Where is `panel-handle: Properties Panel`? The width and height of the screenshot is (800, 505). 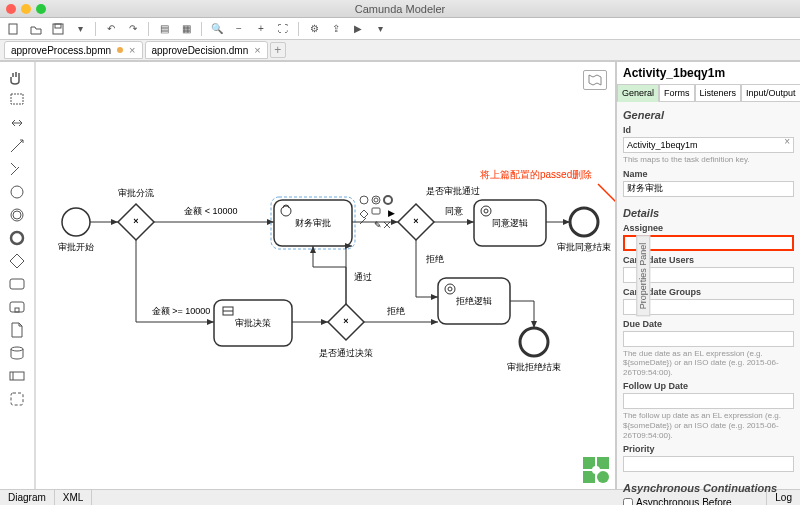 panel-handle: Properties Panel is located at coordinates (643, 276).